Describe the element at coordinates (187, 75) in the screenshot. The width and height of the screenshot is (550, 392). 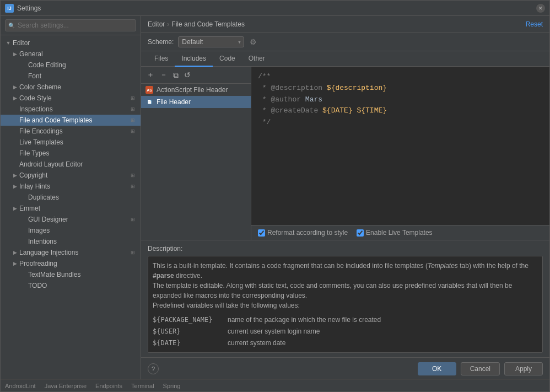
I see `reset-template-button: ↺` at that location.